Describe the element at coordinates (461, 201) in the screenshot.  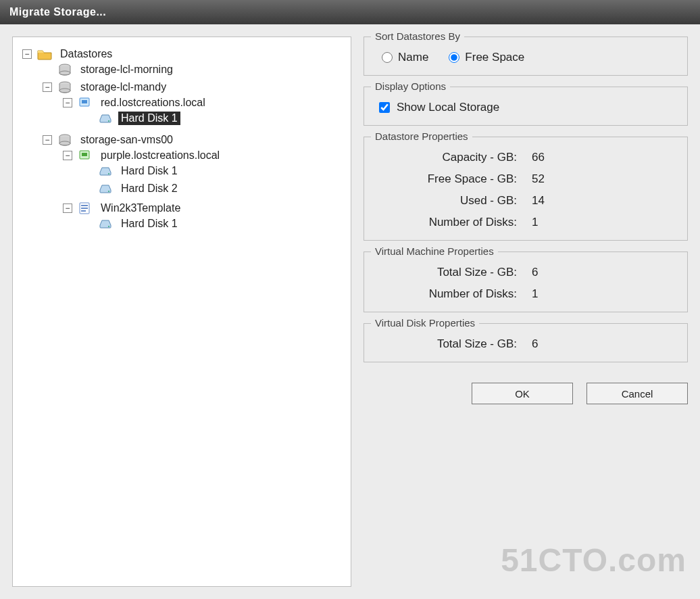
I see `prop-label: Used - GB:` at that location.